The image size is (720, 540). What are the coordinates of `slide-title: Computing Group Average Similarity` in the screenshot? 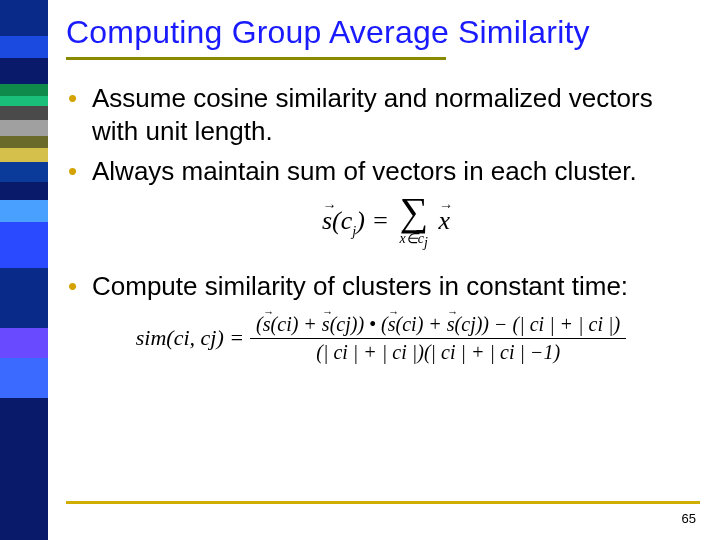 It's located at (386, 32).